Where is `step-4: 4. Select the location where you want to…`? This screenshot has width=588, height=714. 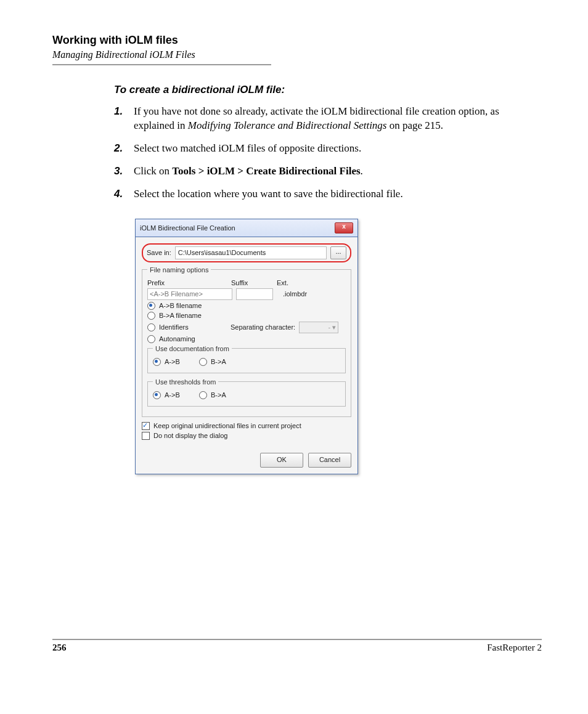 step-4: 4. Select the location where you want to… is located at coordinates (328, 195).